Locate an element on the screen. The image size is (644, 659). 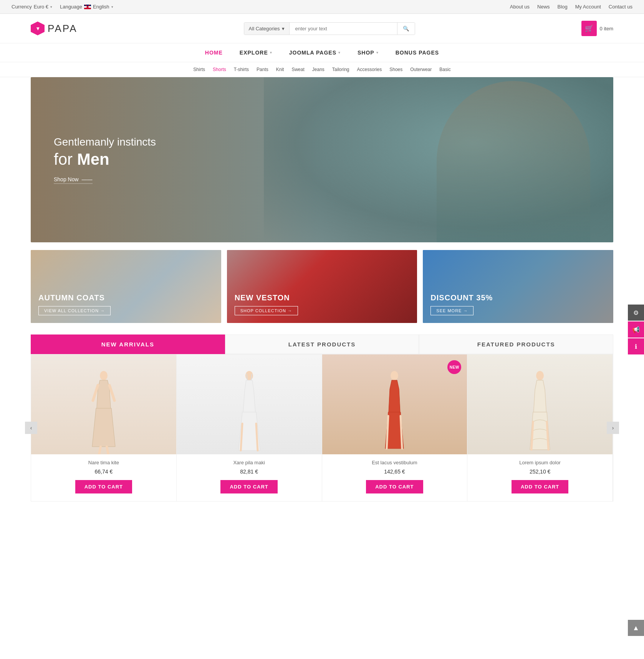
add-to-cart-button-4: Add to Cart is located at coordinates (540, 487).